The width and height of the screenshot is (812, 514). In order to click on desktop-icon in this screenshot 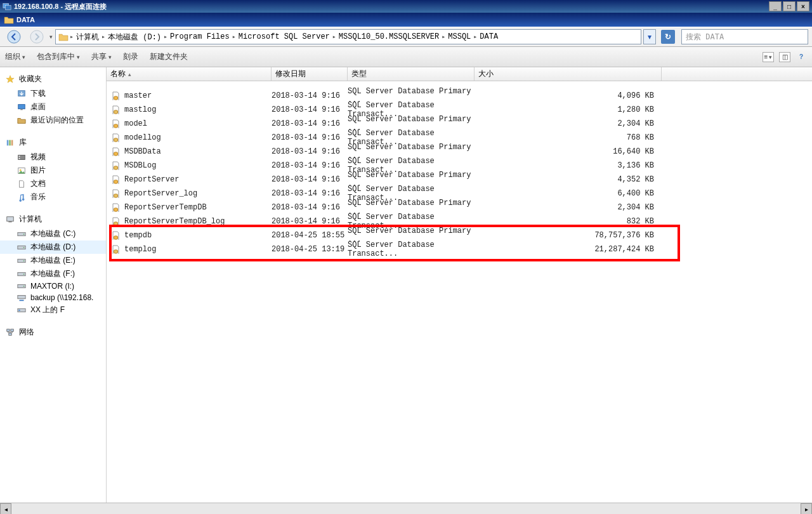, I will do `click(22, 107)`.